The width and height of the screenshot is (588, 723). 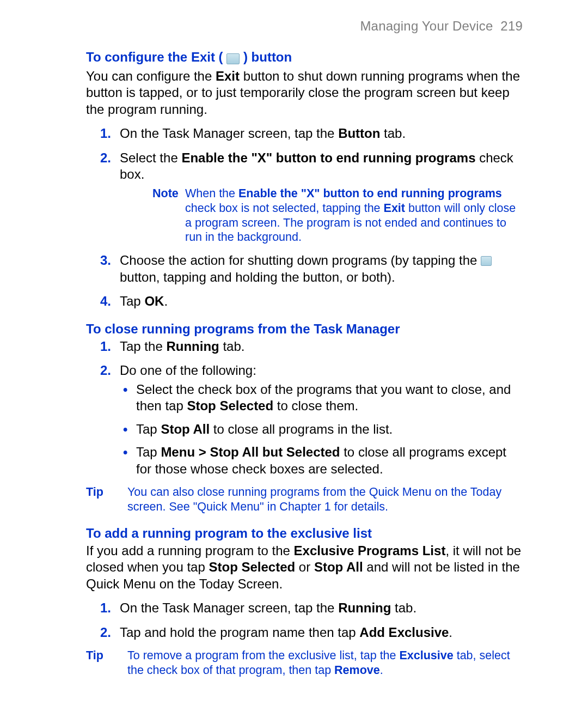 What do you see at coordinates (321, 608) in the screenshot?
I see `step-1: On the Task Manager screen, tap the Runn…` at bounding box center [321, 608].